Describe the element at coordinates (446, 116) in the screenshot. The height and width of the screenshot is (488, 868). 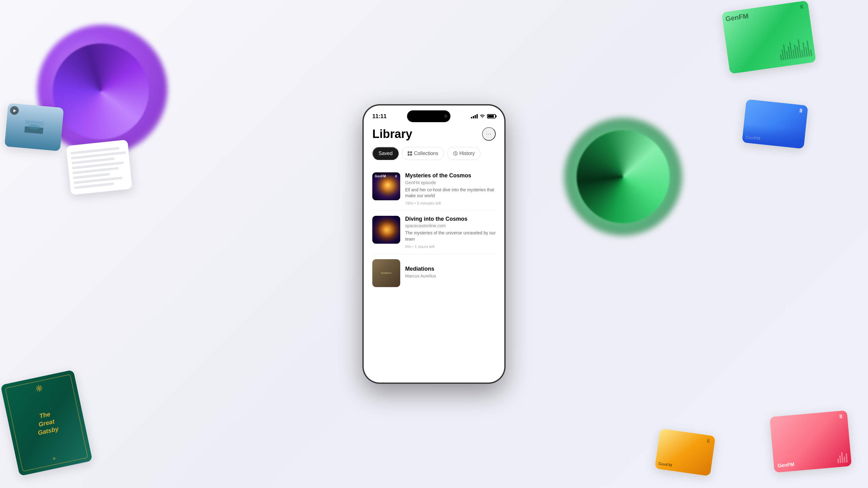
I see `island-camera-dot` at that location.